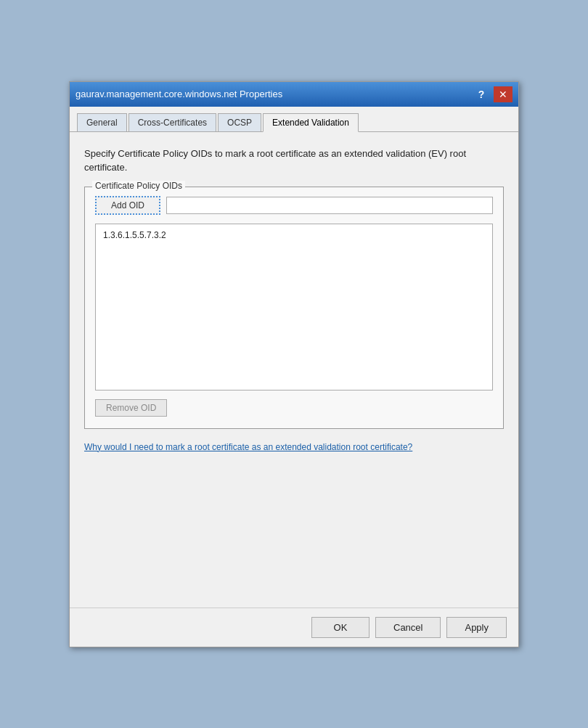  What do you see at coordinates (503, 94) in the screenshot?
I see `close-button: ✕` at bounding box center [503, 94].